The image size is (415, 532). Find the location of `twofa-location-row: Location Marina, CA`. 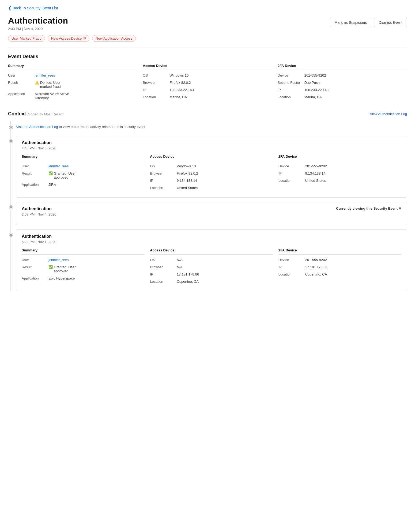

twofa-location-row: Location Marina, CA is located at coordinates (342, 97).